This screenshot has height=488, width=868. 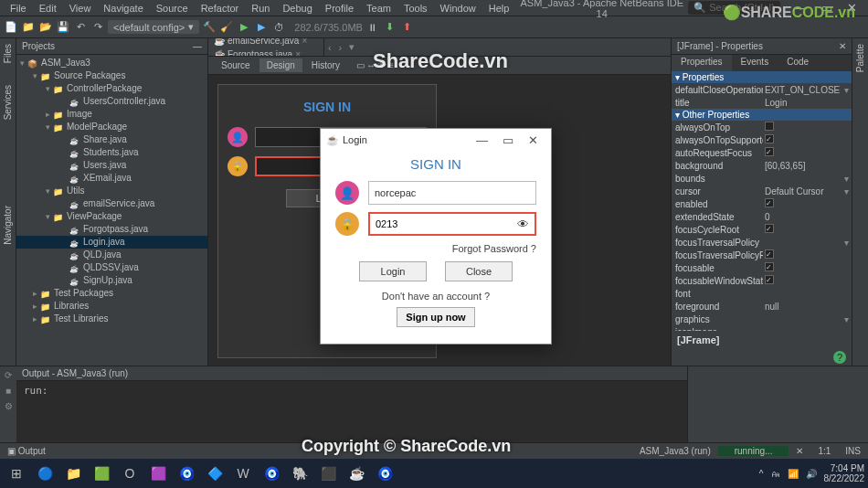 I want to click on tree-item: ASM_Java3, so click(x=111, y=63).